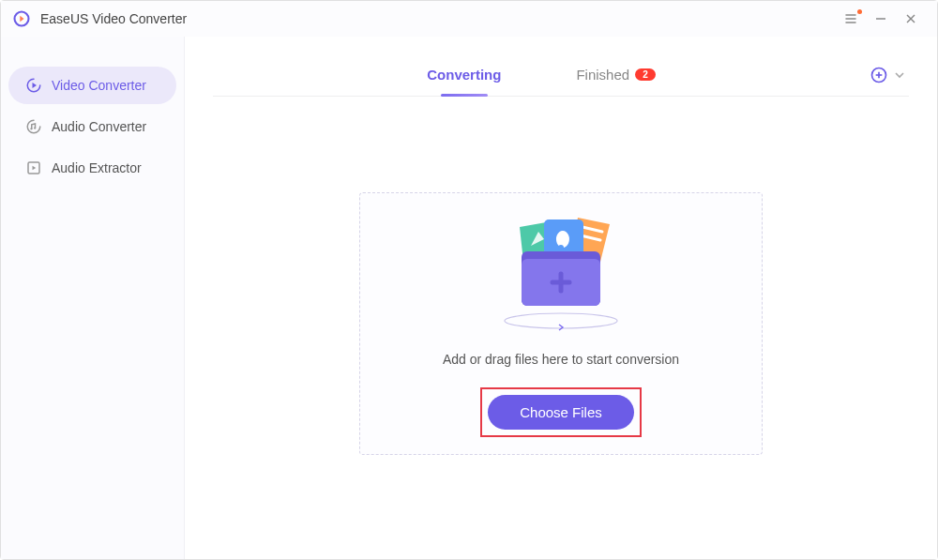 The width and height of the screenshot is (938, 560). I want to click on choose-files-highlight: Choose Files, so click(561, 413).